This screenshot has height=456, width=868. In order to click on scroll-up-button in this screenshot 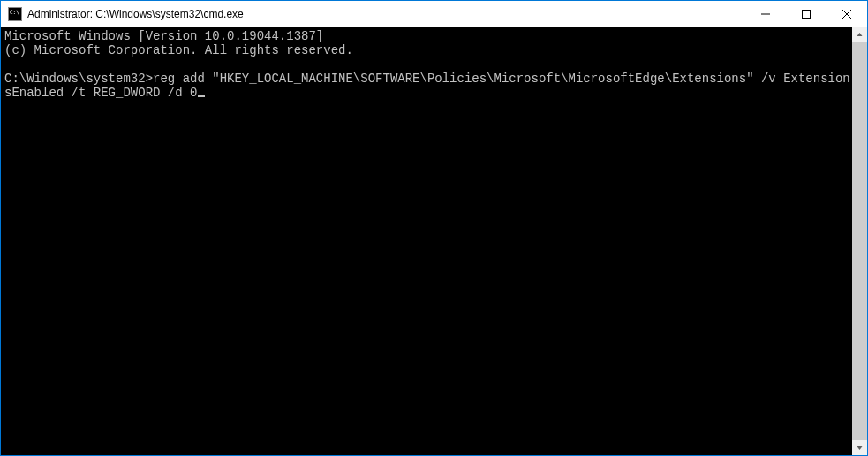, I will do `click(860, 35)`.